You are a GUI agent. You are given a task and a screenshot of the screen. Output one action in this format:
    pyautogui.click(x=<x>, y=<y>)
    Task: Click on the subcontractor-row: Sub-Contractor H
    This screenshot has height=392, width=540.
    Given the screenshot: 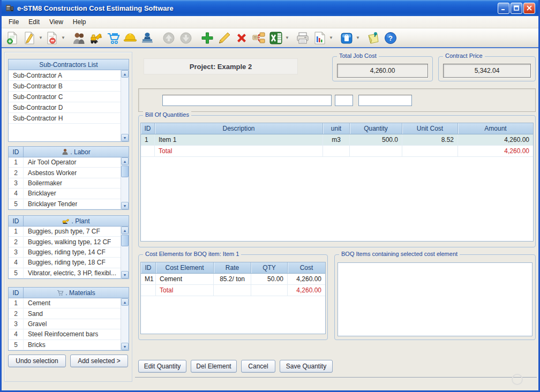 What is the action you would take?
    pyautogui.click(x=64, y=118)
    